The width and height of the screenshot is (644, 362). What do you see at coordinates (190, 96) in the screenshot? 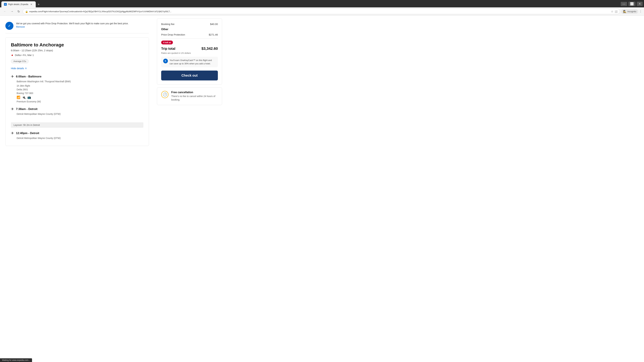
I see `free-cancellation-card: 🕐 Free cancellation There's no fee to ca…` at bounding box center [190, 96].